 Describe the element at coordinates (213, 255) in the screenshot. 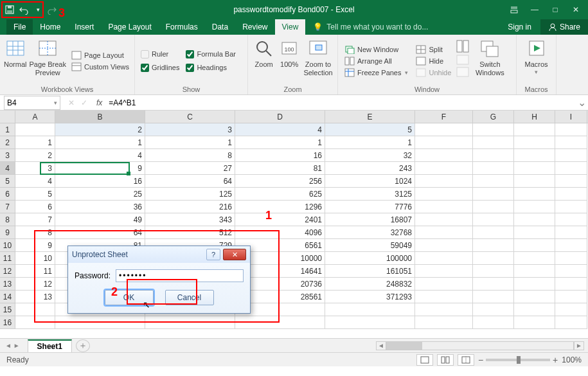

I see `dialog-help-button: ?` at that location.